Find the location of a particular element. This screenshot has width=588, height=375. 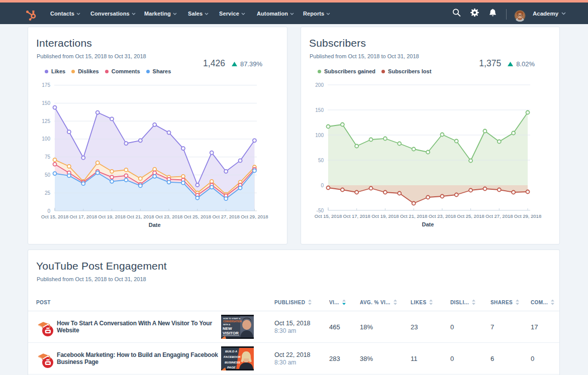

svg-text: -50 is located at coordinates (321, 211).